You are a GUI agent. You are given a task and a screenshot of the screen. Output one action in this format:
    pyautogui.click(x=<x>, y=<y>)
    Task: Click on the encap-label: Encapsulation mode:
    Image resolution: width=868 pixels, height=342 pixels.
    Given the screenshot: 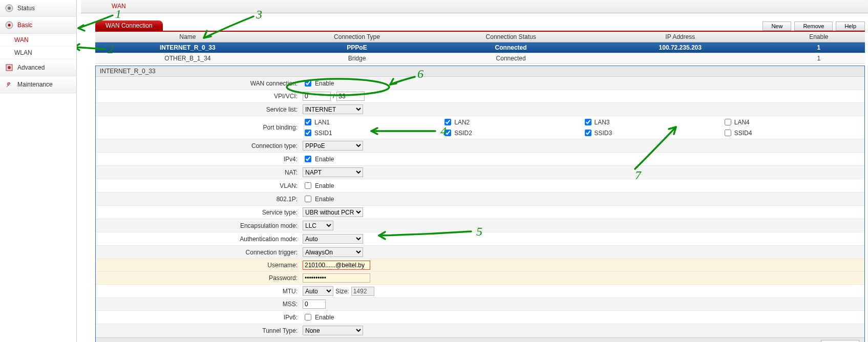 What is the action you would take?
    pyautogui.click(x=198, y=226)
    